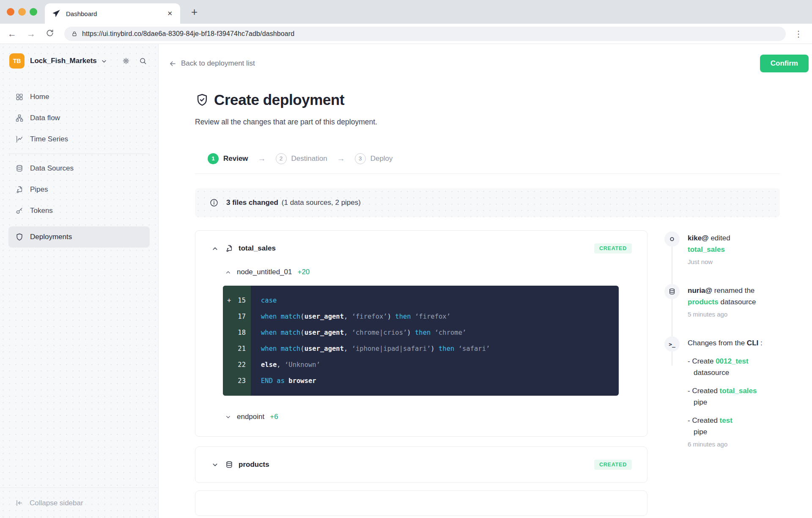 The image size is (812, 518). What do you see at coordinates (79, 56) in the screenshot?
I see `workspace-switcher: TB Lock_Fish_Markets` at bounding box center [79, 56].